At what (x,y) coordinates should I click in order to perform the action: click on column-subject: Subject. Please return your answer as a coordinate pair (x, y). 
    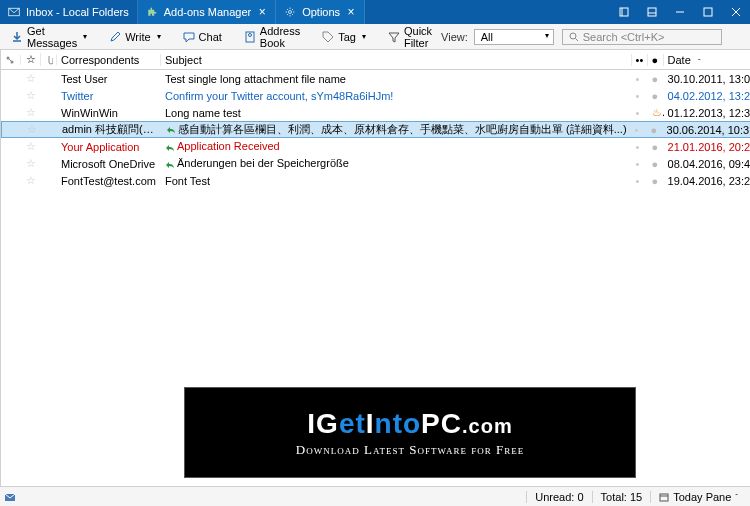
    Looking at the image, I should click on (396, 60).